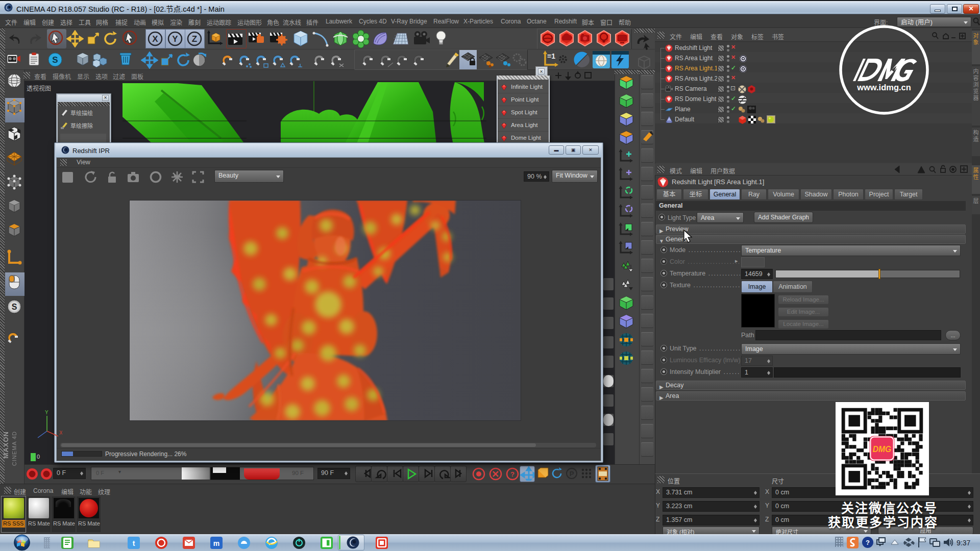 This screenshot has height=551, width=980. Describe the element at coordinates (884, 87) in the screenshot. I see `svg-text: www.idmg.cn` at that location.